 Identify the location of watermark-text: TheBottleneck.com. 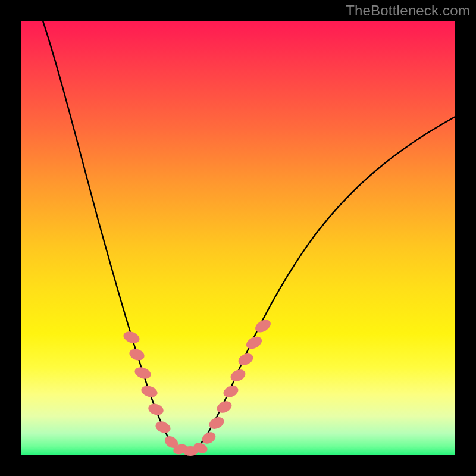
(408, 11).